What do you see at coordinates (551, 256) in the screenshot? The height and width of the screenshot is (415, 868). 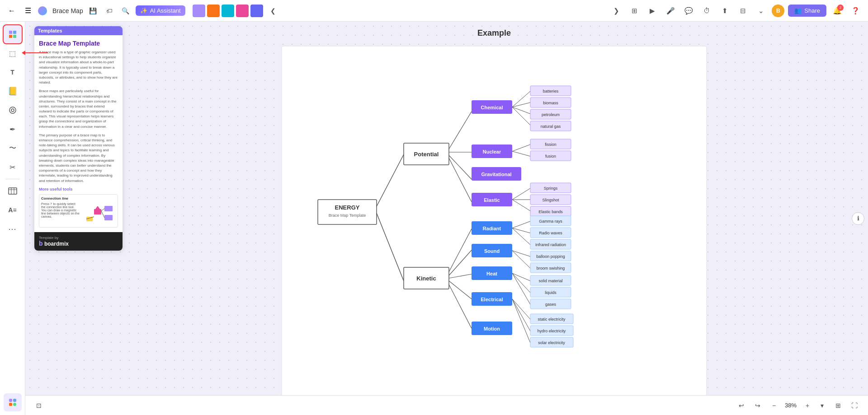 I see `svg-text: balloon popping` at bounding box center [551, 256].